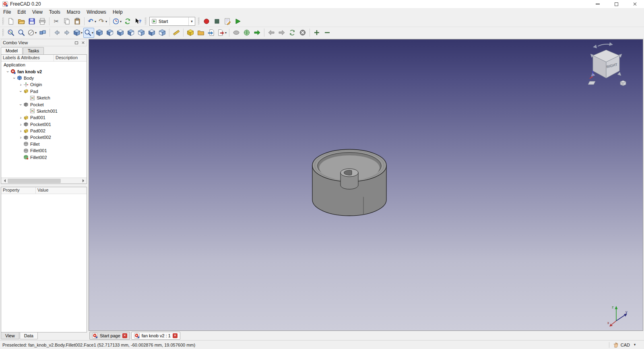 The image size is (644, 349). Describe the element at coordinates (236, 33) in the screenshot. I see `web-page-button` at that location.